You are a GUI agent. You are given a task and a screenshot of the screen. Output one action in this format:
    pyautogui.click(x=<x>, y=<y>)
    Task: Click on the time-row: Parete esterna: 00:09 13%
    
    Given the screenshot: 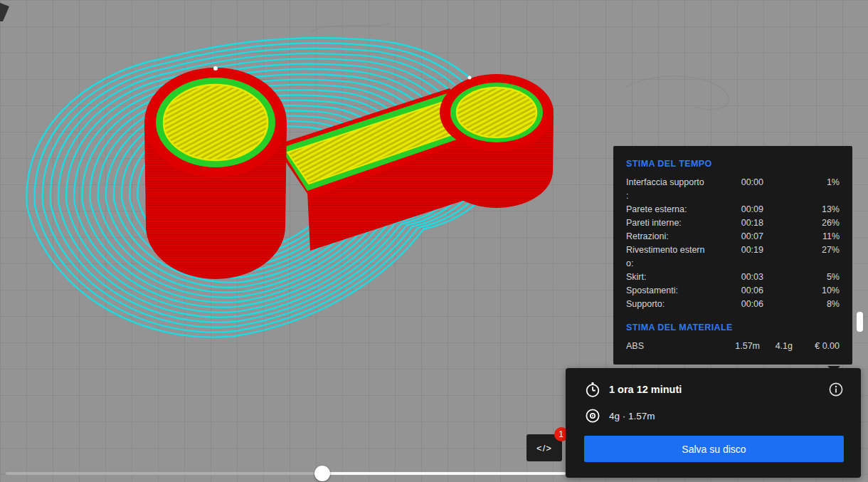 What is the action you would take?
    pyautogui.click(x=733, y=209)
    